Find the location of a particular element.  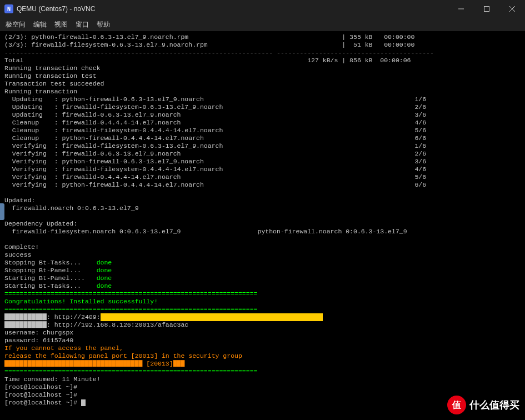

term-output: Stopping Bt-Panel... done is located at coordinates (262, 271).